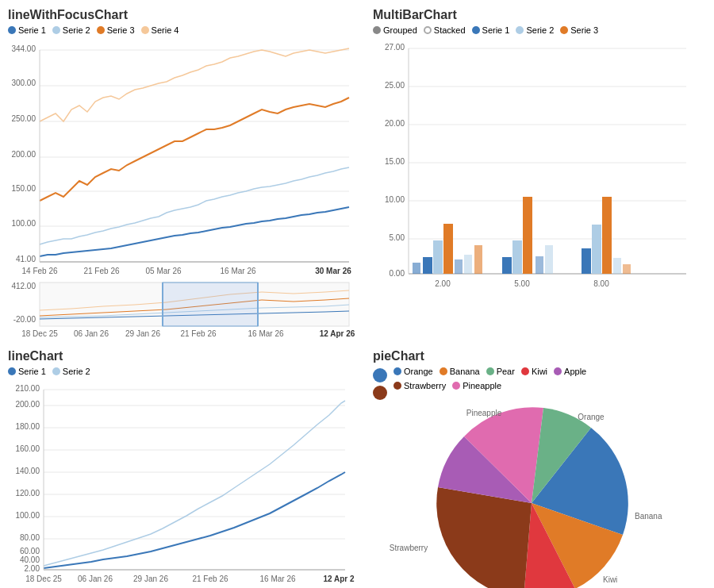 This screenshot has width=714, height=588. I want to click on mbar-x-3: 8.00, so click(601, 284).